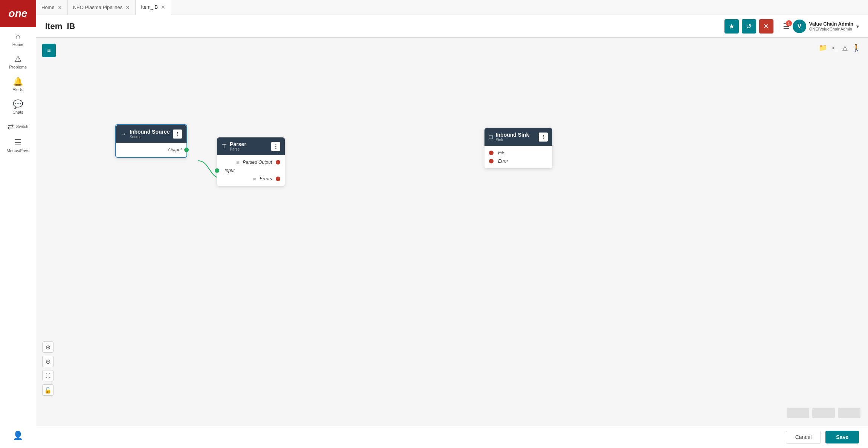  What do you see at coordinates (49, 50) in the screenshot?
I see `list-view-button: ≡` at bounding box center [49, 50].